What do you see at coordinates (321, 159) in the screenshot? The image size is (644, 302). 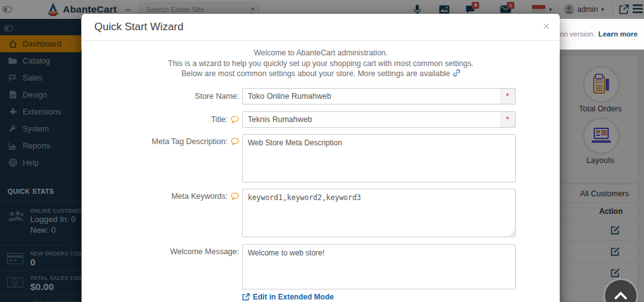 I see `form-row-meta-description: Meta Tag Description: Web Store Meta Des…` at bounding box center [321, 159].